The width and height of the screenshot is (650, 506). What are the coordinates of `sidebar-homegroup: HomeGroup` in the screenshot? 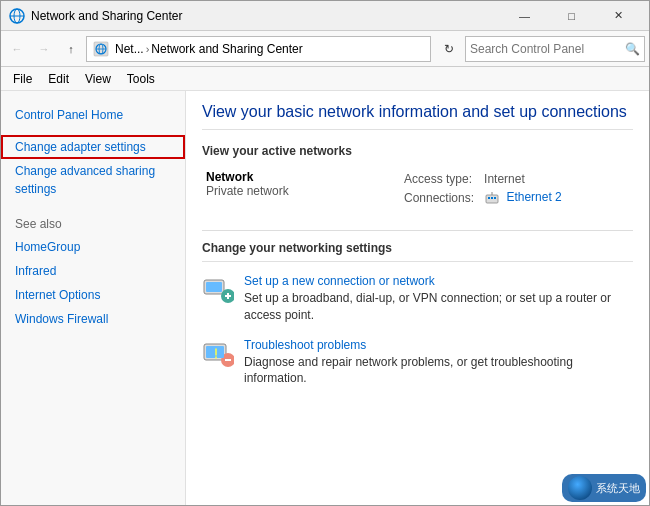 It's located at (93, 247).